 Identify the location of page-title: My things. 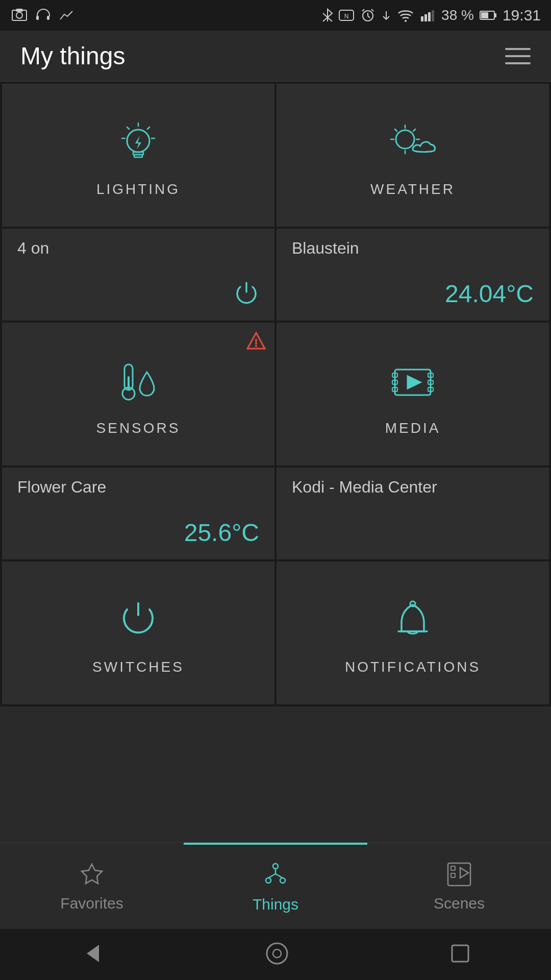
(72, 56).